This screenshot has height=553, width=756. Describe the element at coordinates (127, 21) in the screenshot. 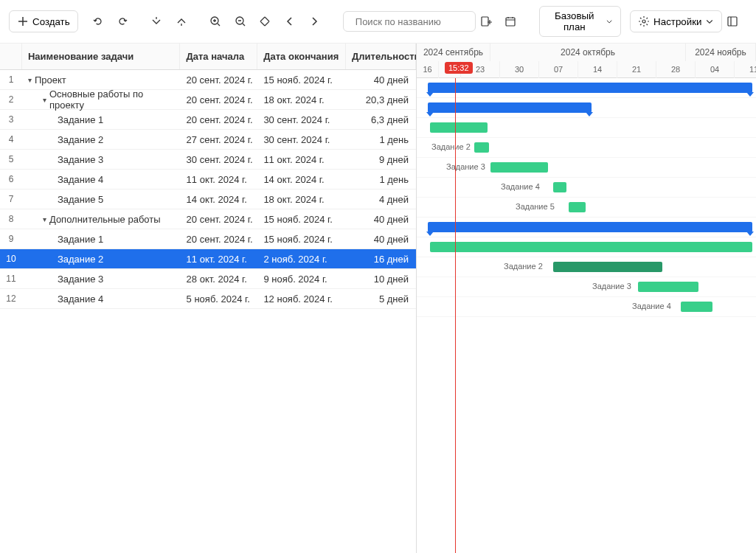

I see `redo-button` at that location.